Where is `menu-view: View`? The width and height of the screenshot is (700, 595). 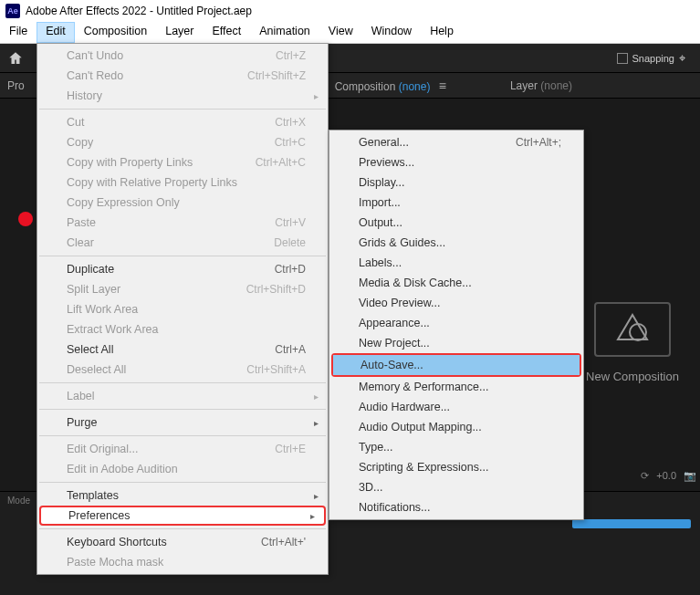 menu-view: View is located at coordinates (341, 33).